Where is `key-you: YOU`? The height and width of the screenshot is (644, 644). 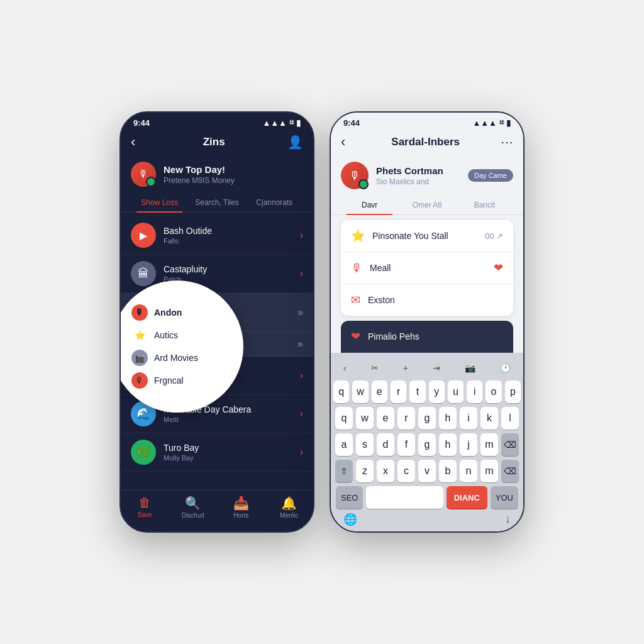
key-you: YOU is located at coordinates (504, 497).